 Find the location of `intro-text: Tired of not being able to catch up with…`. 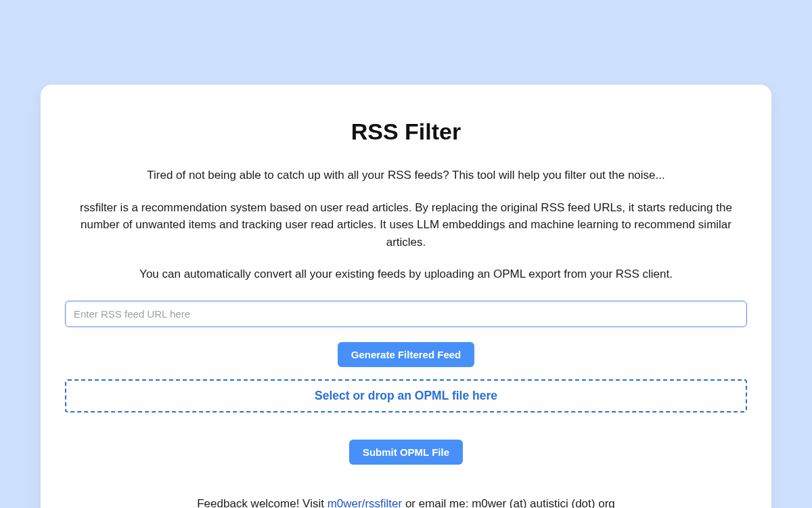

intro-text: Tired of not being able to catch up with… is located at coordinates (406, 175).